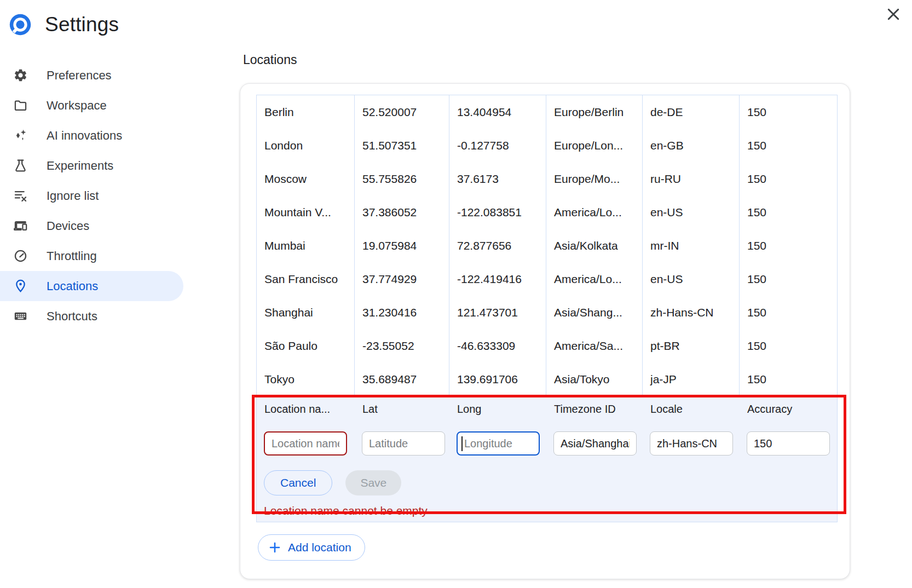 This screenshot has height=588, width=912. What do you see at coordinates (311, 547) in the screenshot?
I see `add-location-button: Add location` at bounding box center [311, 547].